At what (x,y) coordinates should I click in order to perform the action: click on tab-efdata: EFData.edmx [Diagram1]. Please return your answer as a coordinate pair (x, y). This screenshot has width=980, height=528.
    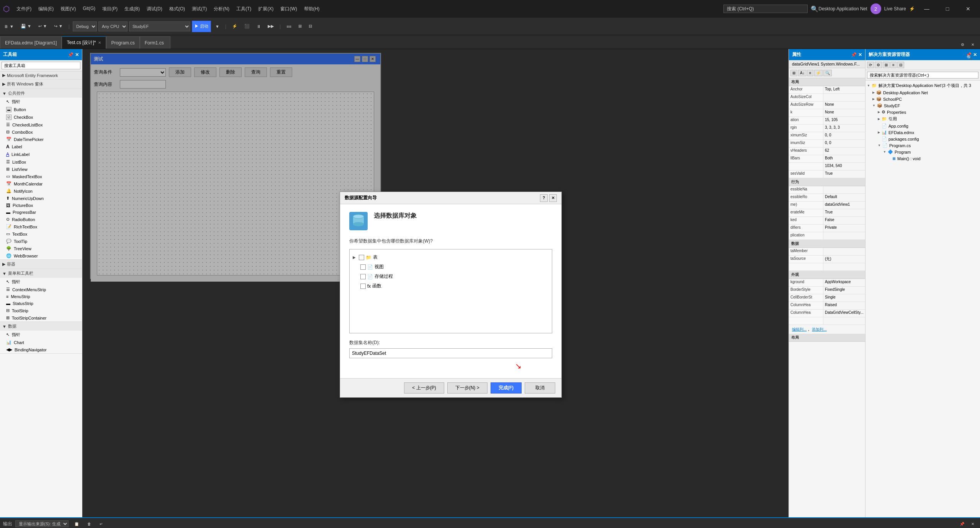
    Looking at the image, I should click on (31, 43).